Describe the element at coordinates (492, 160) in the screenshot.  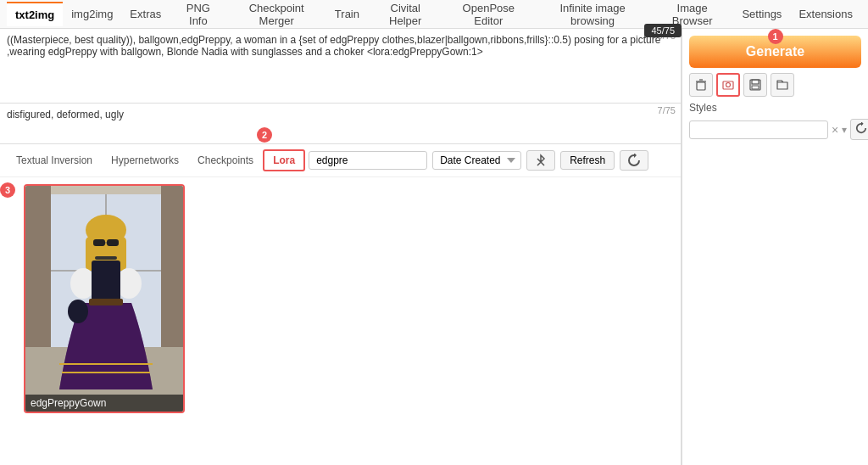
I see `lora-controls: Date Created Name Date Modified Refresh` at that location.